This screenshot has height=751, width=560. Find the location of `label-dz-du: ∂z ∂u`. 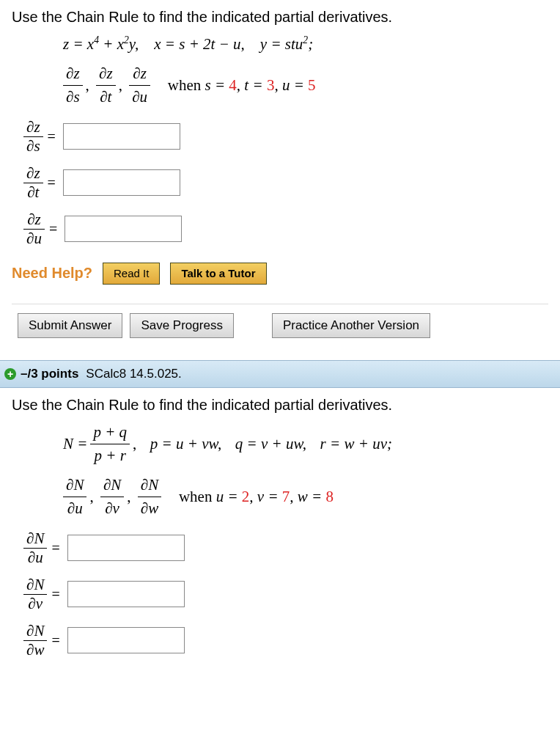

label-dz-du: ∂z ∂u is located at coordinates (34, 229).